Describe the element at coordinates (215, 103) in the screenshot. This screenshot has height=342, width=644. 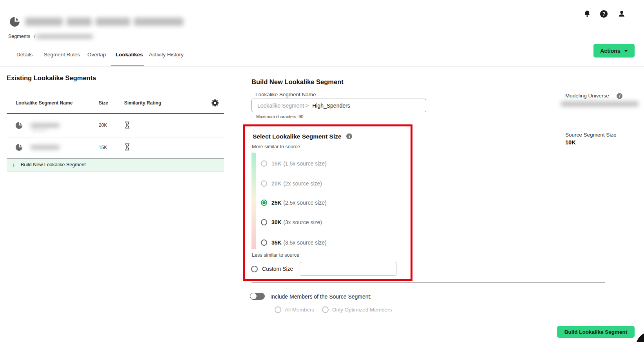
I see `table-settings-gear-icon` at that location.